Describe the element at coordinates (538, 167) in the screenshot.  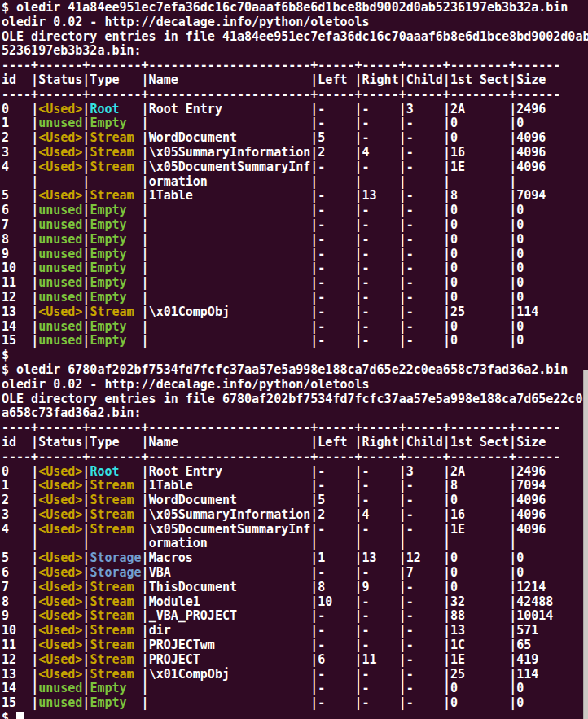
I see `size-value: 4096` at that location.